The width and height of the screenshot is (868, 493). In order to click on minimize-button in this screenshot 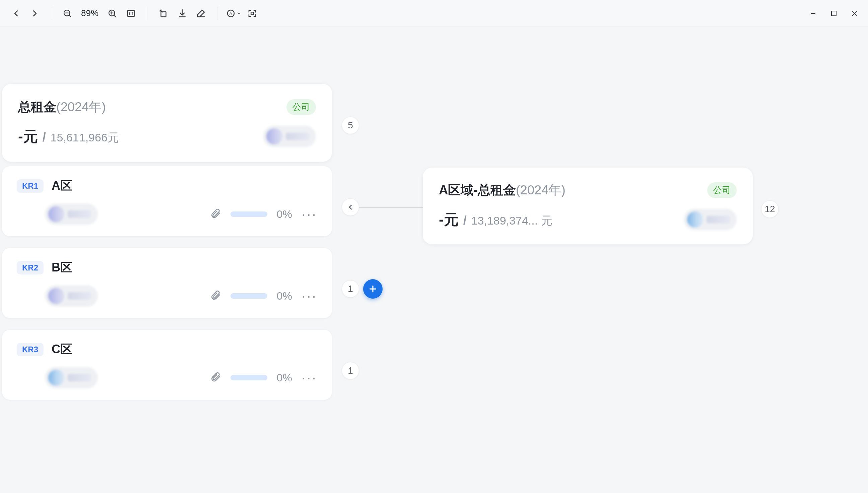, I will do `click(813, 14)`.